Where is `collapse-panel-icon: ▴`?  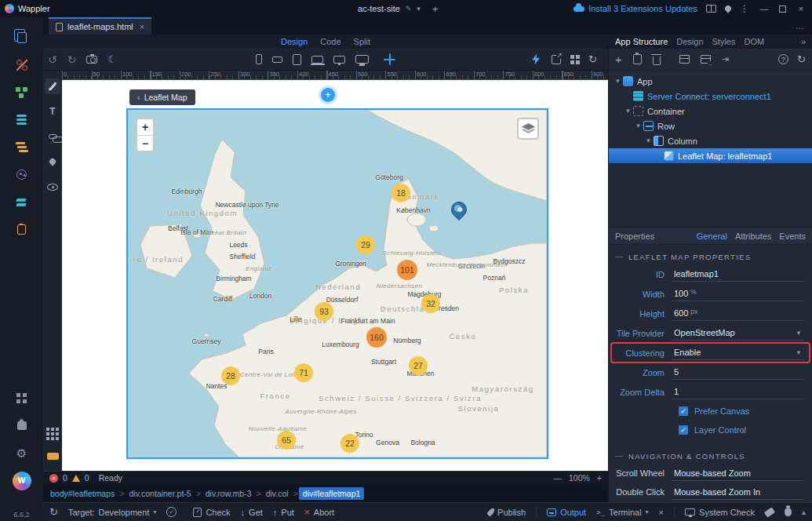
collapse-panel-icon: ▴ is located at coordinates (803, 512).